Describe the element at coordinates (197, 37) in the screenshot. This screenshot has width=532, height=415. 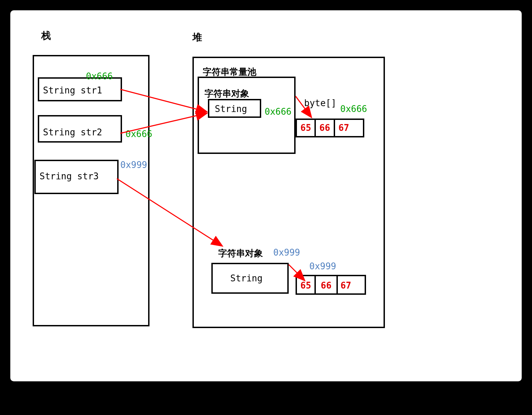
I see `heap-title: 堆` at that location.